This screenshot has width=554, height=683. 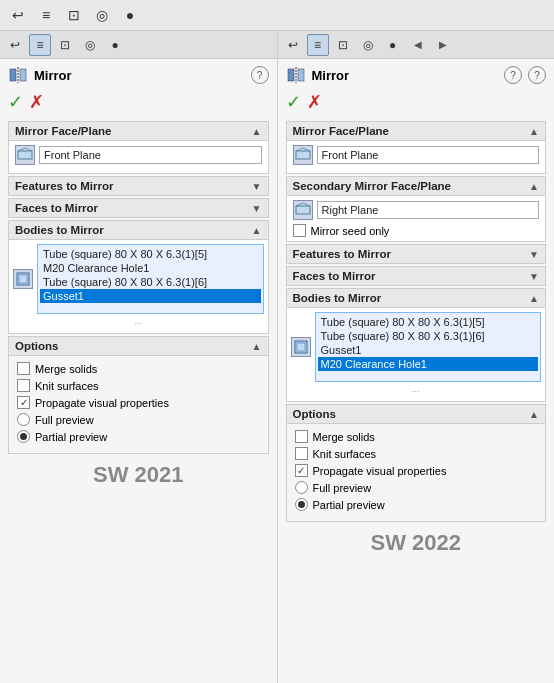 What do you see at coordinates (138, 45) in the screenshot?
I see `left-panel-toolbar: ↩ ≡ ⊡ ◎ ●` at bounding box center [138, 45].